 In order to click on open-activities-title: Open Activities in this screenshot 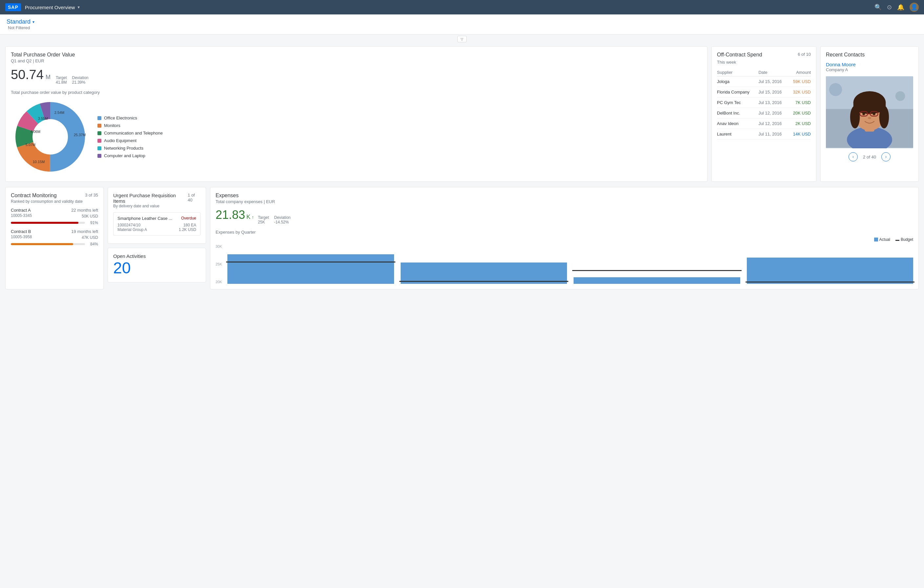, I will do `click(130, 256)`.